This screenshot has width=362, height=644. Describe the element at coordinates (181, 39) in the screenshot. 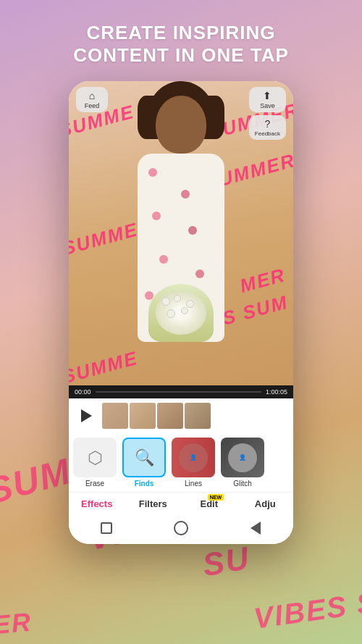

I see `header: CREATE INSPIRINGCONTENT IN ONE TAP` at that location.